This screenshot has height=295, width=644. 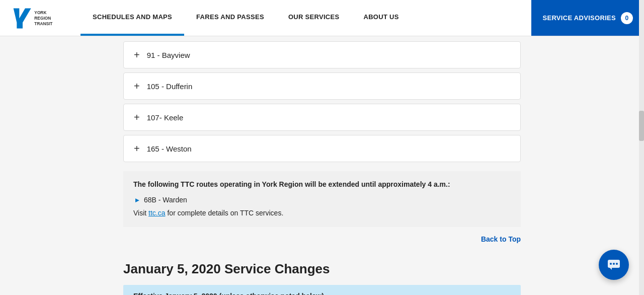 I want to click on chat-icon, so click(x=614, y=265).